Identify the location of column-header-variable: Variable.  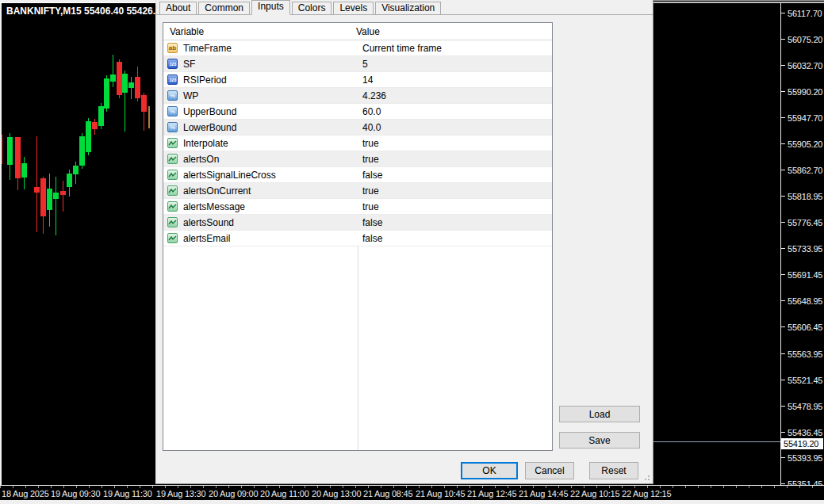
(257, 32).